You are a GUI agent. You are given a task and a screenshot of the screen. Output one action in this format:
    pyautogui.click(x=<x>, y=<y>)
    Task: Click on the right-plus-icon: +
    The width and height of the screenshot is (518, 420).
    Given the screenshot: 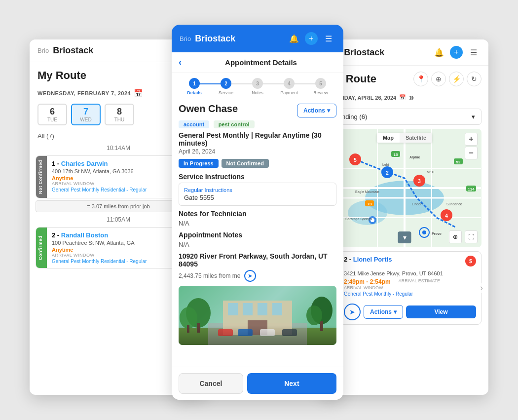 What is the action you would take?
    pyautogui.click(x=456, y=52)
    